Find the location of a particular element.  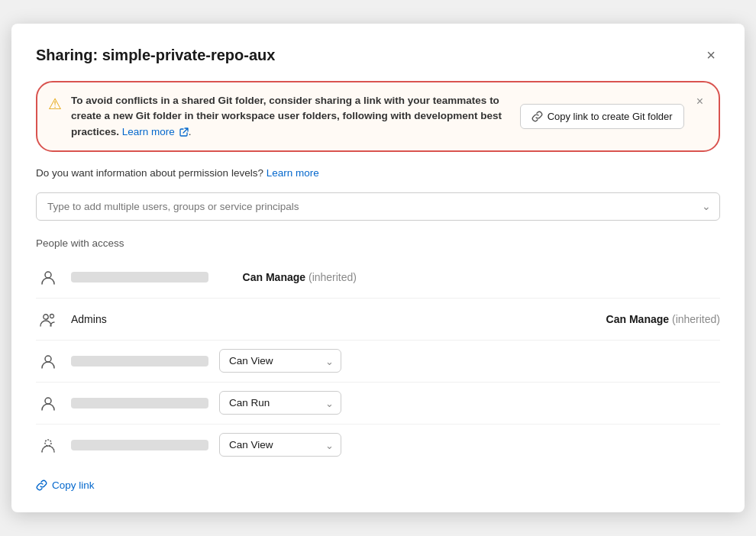

search-container: ⌄ is located at coordinates (378, 206).